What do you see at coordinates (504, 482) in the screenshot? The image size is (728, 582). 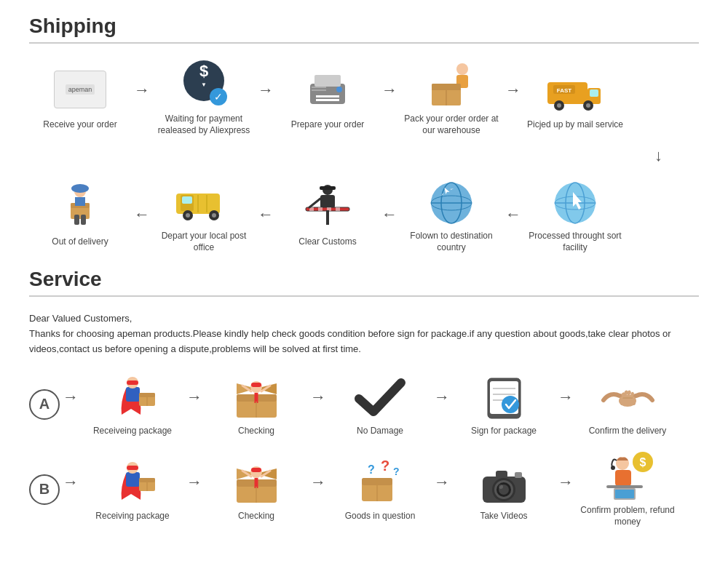 I see `camera-icon` at bounding box center [504, 482].